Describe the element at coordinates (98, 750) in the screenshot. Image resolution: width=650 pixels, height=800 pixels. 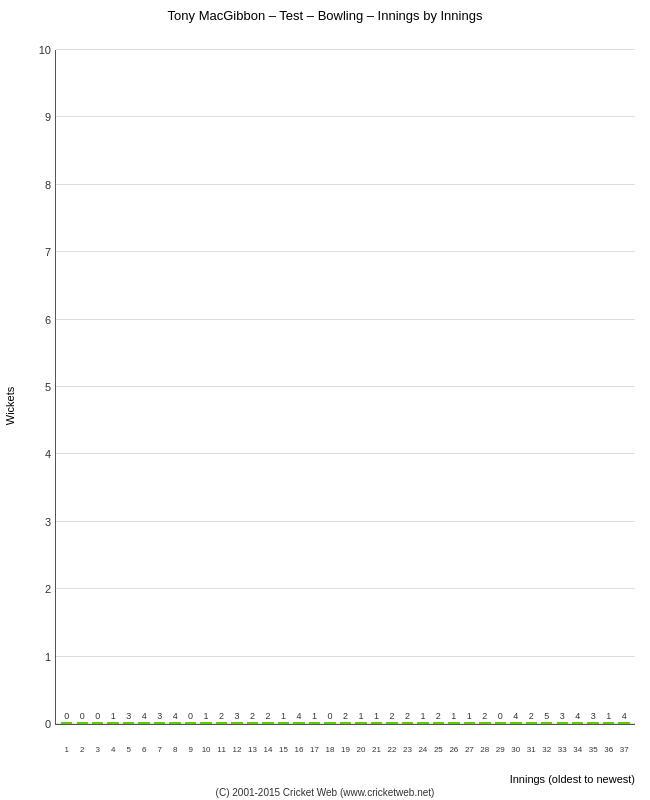
I see `x-tick-label: 3` at that location.